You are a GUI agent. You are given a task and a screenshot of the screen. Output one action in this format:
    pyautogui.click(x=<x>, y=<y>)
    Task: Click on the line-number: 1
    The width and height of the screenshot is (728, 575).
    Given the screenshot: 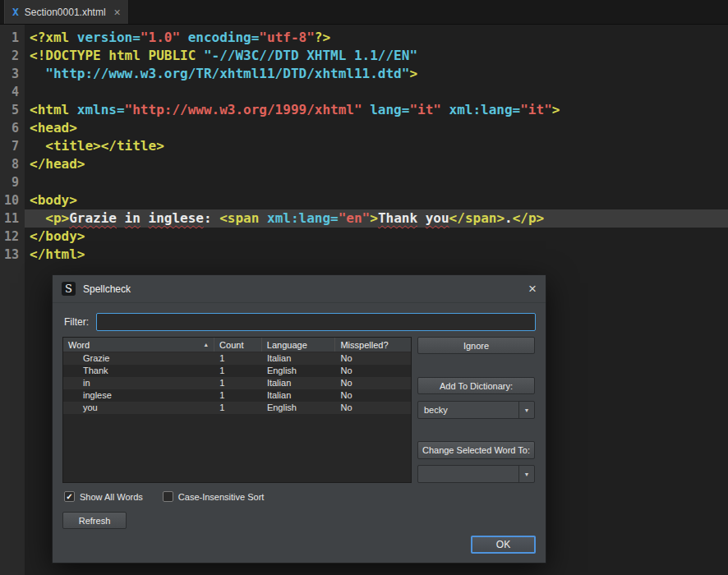 What is the action you would take?
    pyautogui.click(x=12, y=38)
    